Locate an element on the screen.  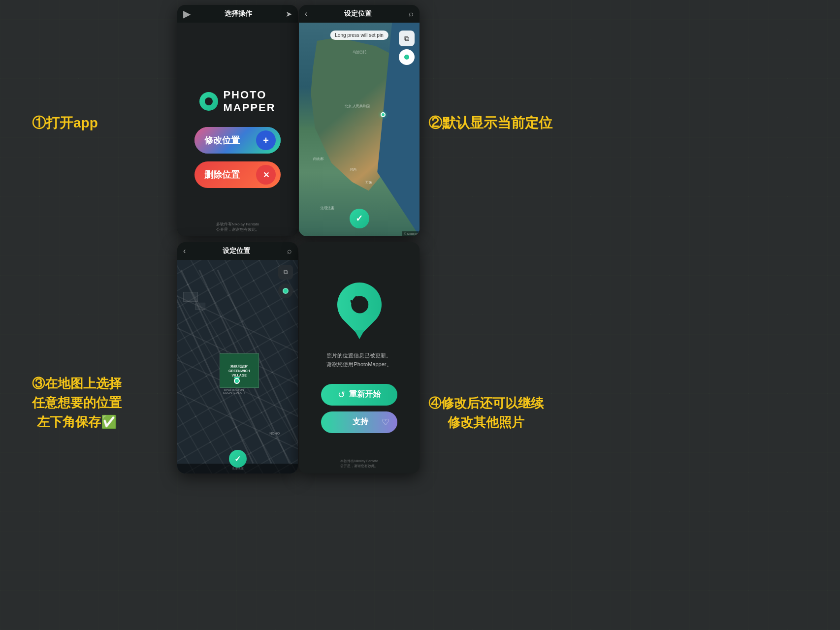
step-3-label: ③在地图上选择任意想要的位置左下角保存✅ is located at coordinates (77, 403).